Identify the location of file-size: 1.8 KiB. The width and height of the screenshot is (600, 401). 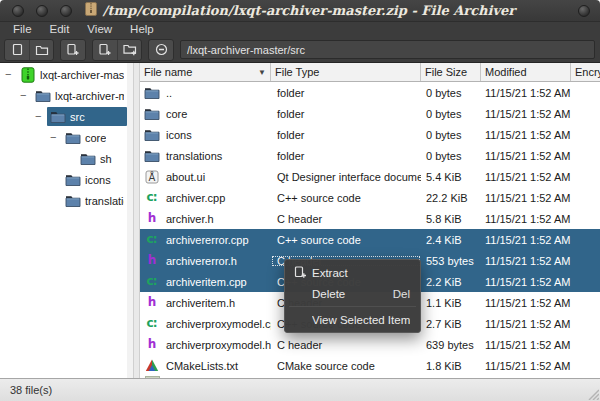
(451, 366).